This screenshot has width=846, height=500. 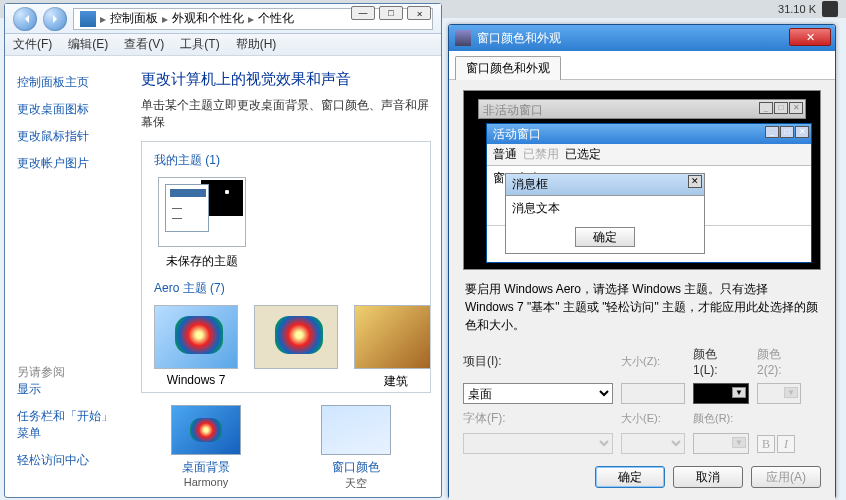 What do you see at coordinates (202, 262) in the screenshot?
I see `theme-label: 未保存的主题` at bounding box center [202, 262].